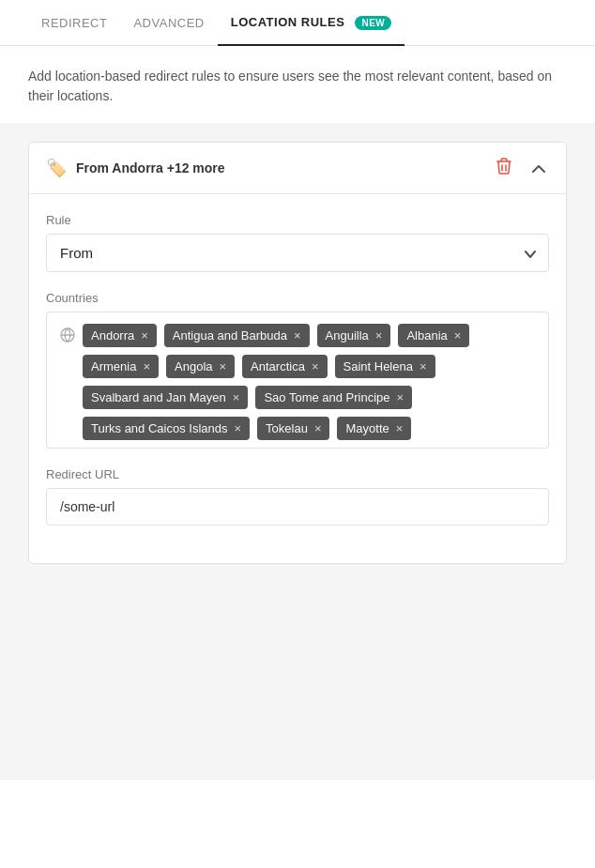 Image resolution: width=595 pixels, height=868 pixels. I want to click on rule-card-header-right, so click(521, 168).